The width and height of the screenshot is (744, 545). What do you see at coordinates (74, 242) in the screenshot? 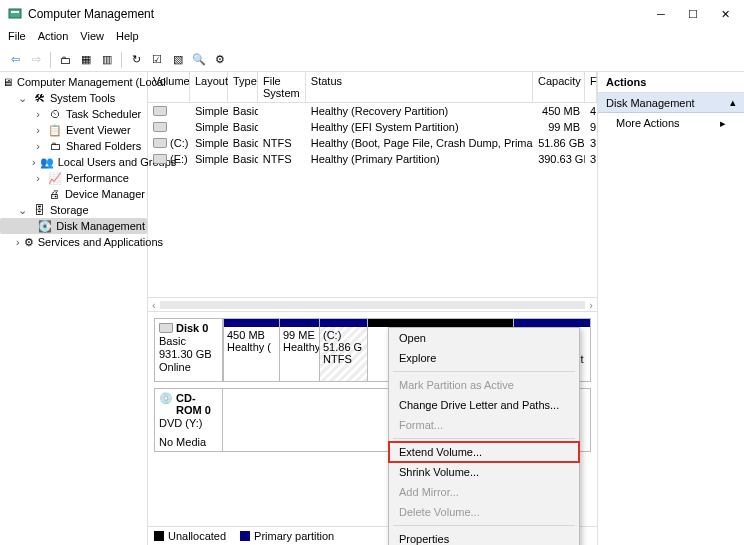
I see `tree-services-apps: ›⚙Services and Applications` at bounding box center [74, 242].